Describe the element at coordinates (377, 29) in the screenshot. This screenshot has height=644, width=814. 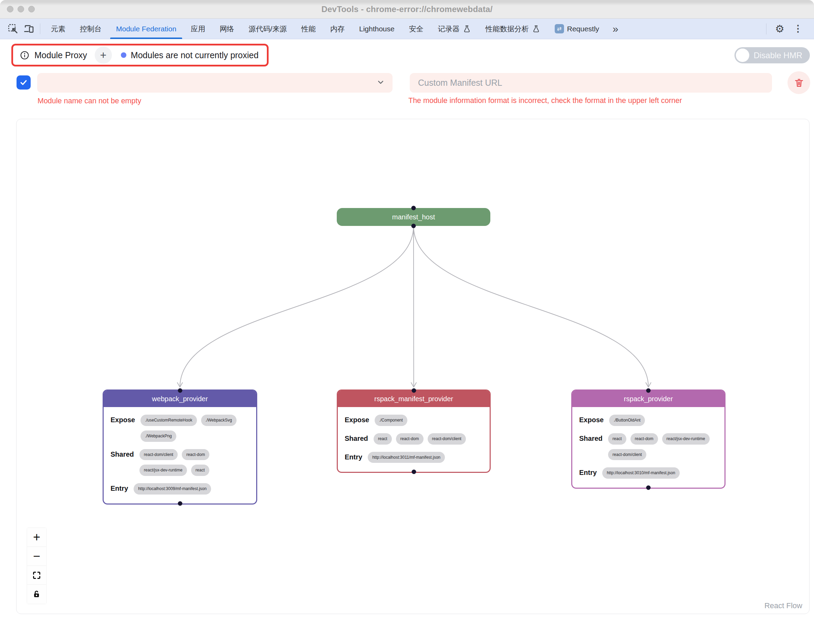
I see `tab-lighthouse: Lighthouse` at that location.